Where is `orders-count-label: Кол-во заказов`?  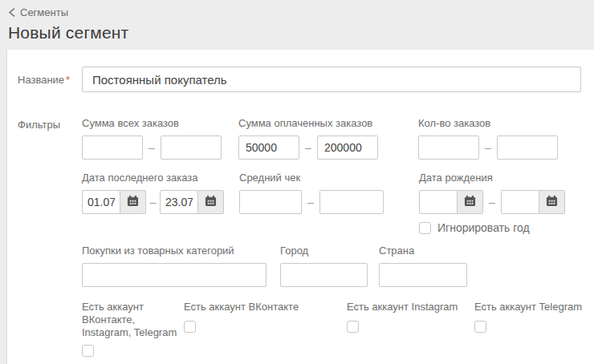
orders-count-label: Кол-во заказов is located at coordinates (489, 123).